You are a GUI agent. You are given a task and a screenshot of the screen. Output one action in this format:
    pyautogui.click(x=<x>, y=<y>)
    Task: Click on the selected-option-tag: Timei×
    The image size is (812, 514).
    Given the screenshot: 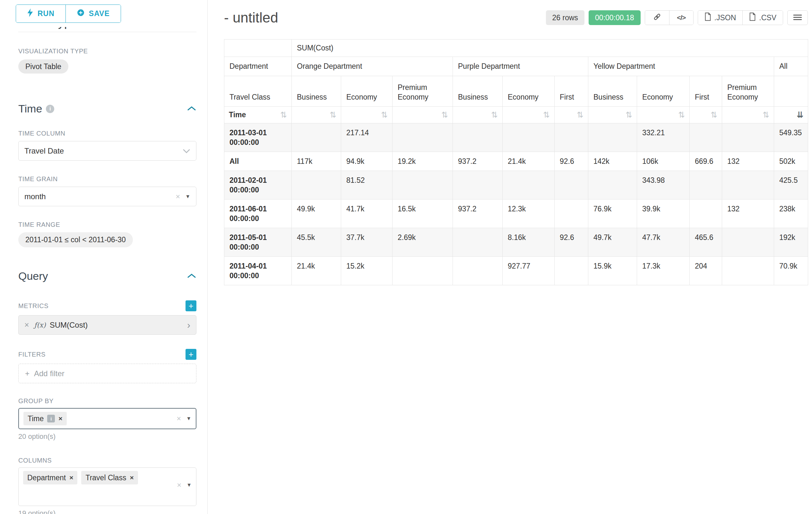 What is the action you would take?
    pyautogui.click(x=45, y=418)
    